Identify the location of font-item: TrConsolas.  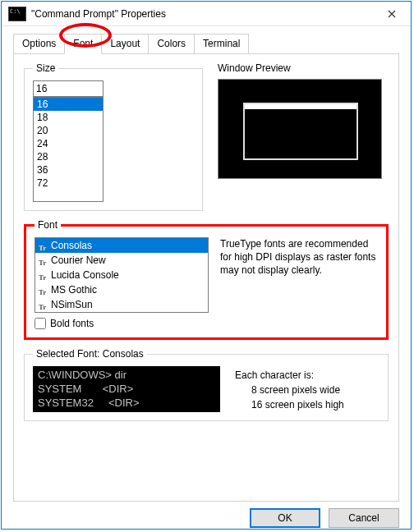
(122, 245).